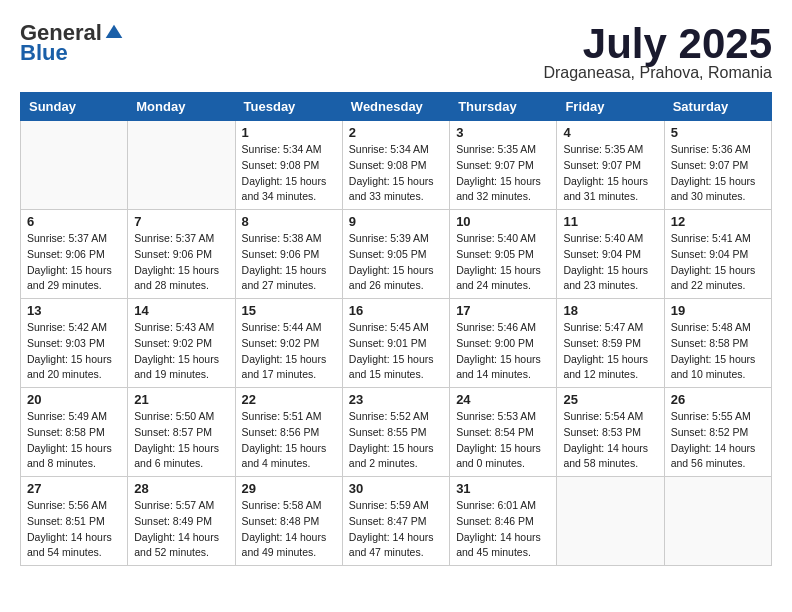  I want to click on day-number: 21, so click(181, 400).